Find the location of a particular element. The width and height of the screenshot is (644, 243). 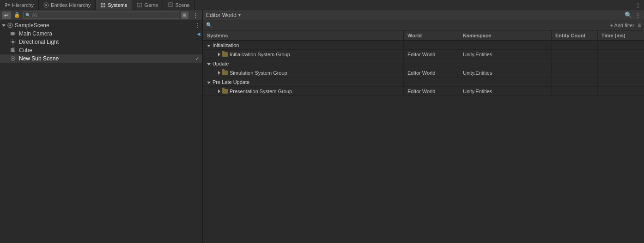

col-header-systems: Systems is located at coordinates (304, 35).